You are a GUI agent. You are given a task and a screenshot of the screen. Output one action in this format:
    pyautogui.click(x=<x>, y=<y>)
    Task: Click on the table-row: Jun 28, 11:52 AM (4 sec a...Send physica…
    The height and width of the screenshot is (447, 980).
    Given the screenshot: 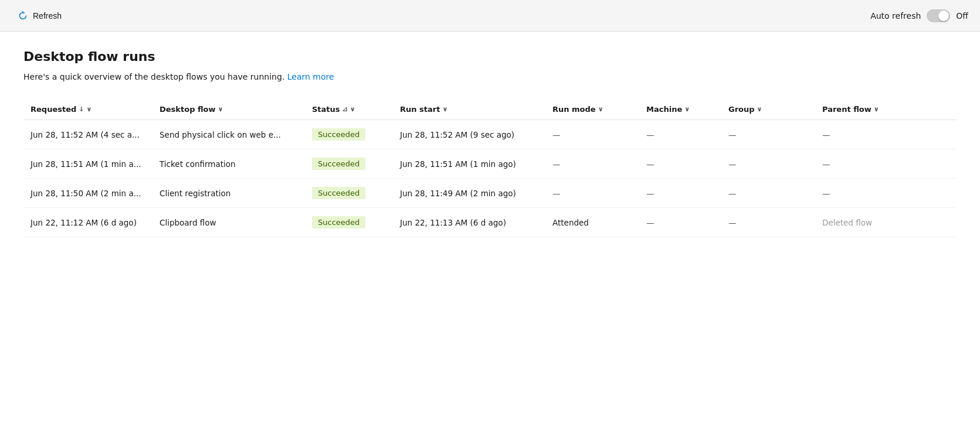 What is the action you would take?
    pyautogui.click(x=490, y=135)
    